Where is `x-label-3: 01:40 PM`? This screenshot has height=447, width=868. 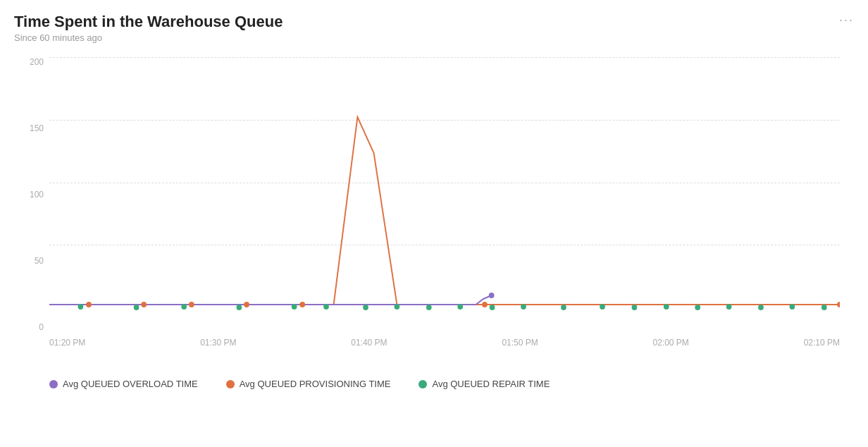
x-label-3: 01:40 PM is located at coordinates (369, 343).